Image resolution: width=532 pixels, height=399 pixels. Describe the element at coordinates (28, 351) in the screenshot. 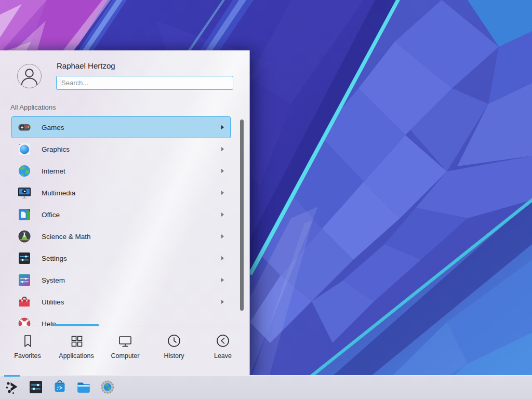

I see `tab-favorites: Favorites` at that location.